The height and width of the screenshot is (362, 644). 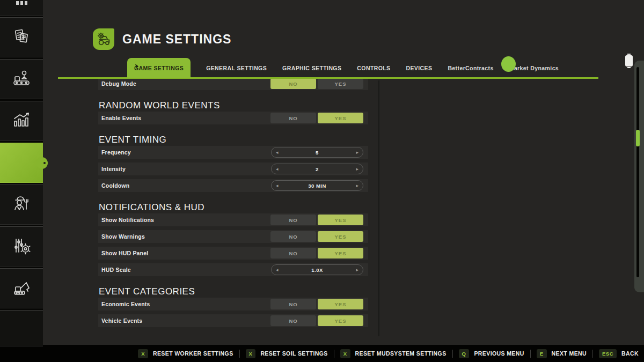 I want to click on action-label: RESET WORKER SETTINGS, so click(x=193, y=353).